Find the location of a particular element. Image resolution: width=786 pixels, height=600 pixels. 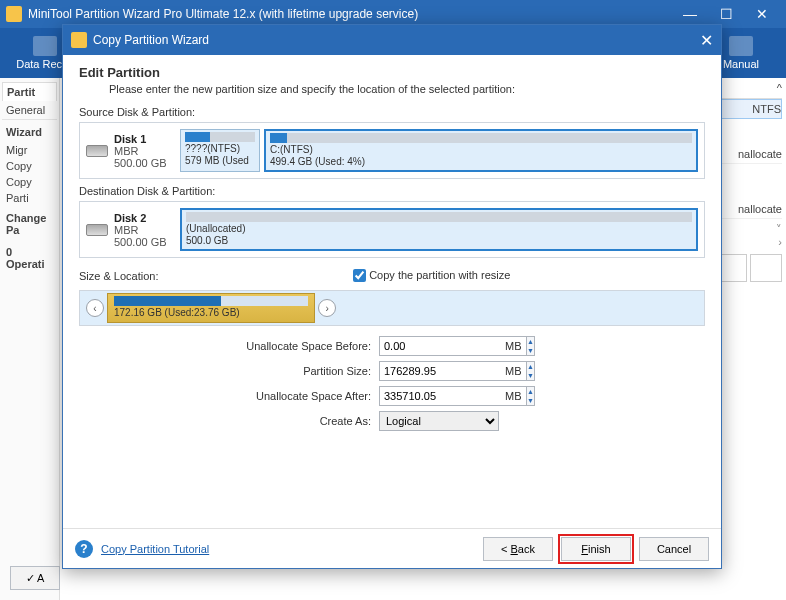

sidebar-item-migrate: Migr is located at coordinates (30, 150).